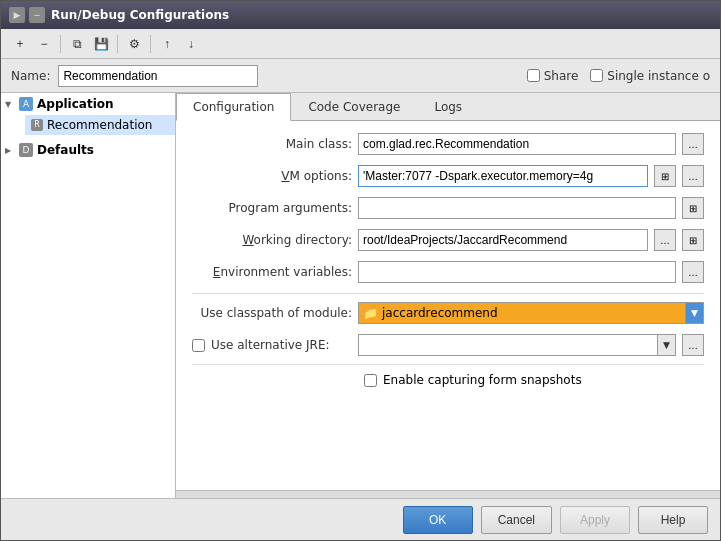 The width and height of the screenshot is (721, 541). I want to click on tab-logs: Logs, so click(448, 106).